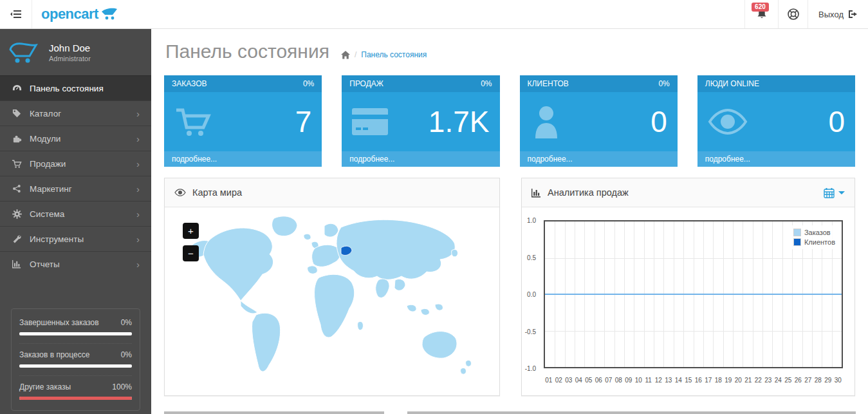 This screenshot has width=868, height=414. I want to click on tile-label: ЛЮДИ ONLINE, so click(732, 84).